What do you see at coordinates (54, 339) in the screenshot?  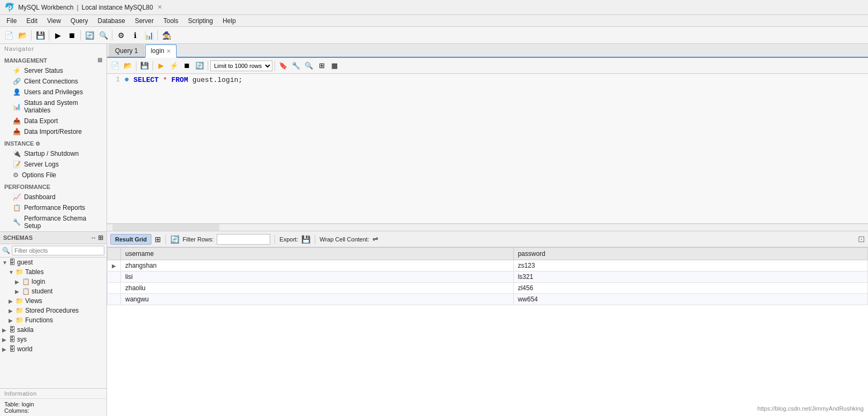 I see `schema-sys: ▶ 🗄 sys` at bounding box center [54, 339].